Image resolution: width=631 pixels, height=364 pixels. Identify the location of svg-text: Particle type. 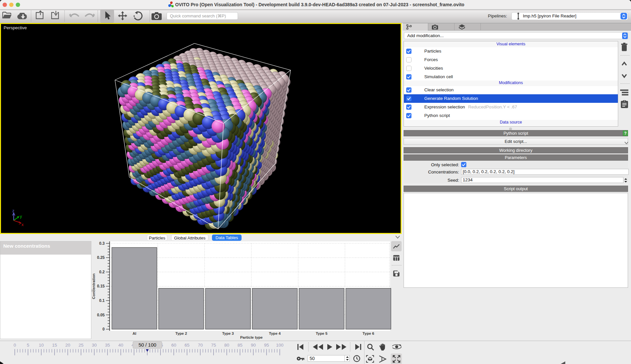
(251, 337).